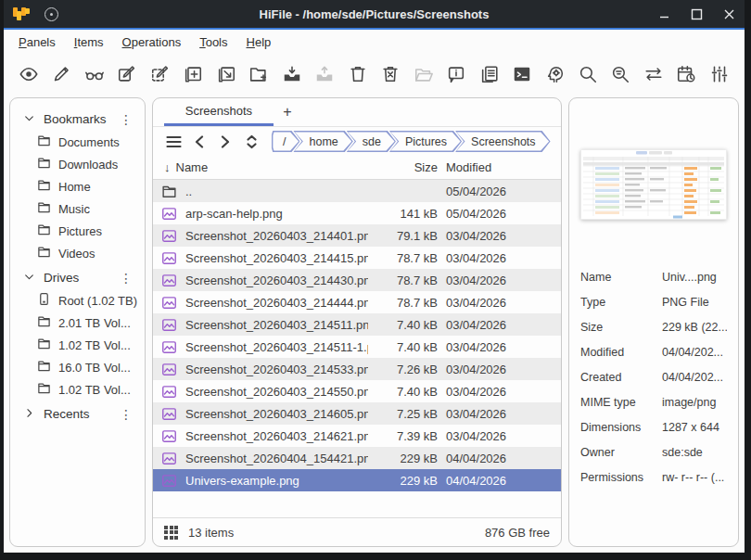 The height and width of the screenshot is (560, 751). I want to click on sidebar-item-music: Music, so click(78, 209).